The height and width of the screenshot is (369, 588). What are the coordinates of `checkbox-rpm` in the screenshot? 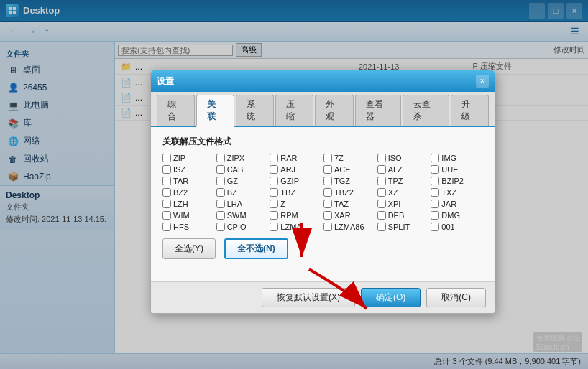 It's located at (274, 215).